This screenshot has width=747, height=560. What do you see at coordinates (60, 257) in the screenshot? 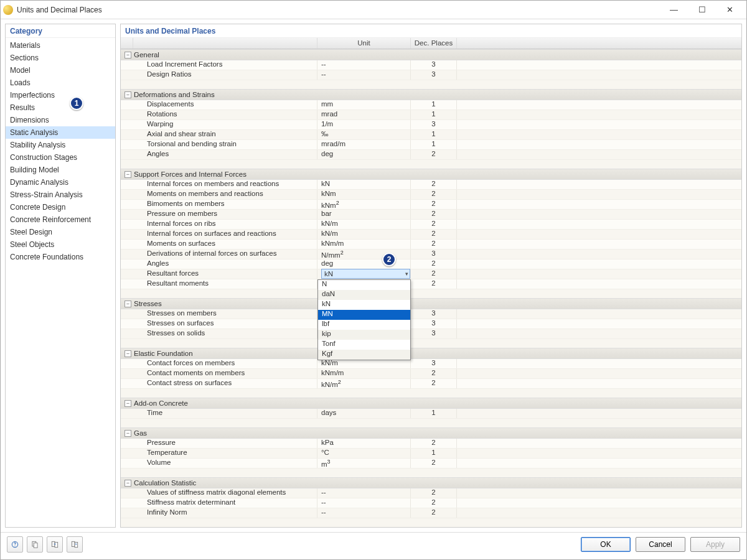
I see `sidebar-item-concrete-foundations: Concrete Foundations` at bounding box center [60, 257].